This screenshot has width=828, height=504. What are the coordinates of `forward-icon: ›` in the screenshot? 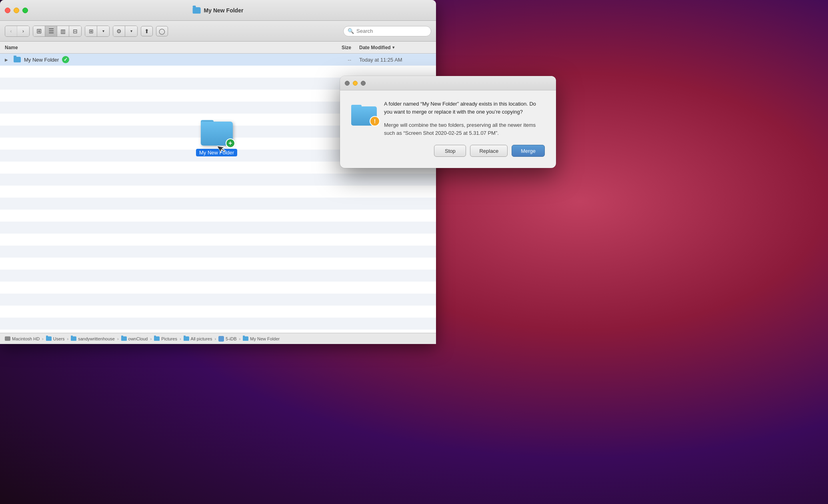 It's located at (23, 31).